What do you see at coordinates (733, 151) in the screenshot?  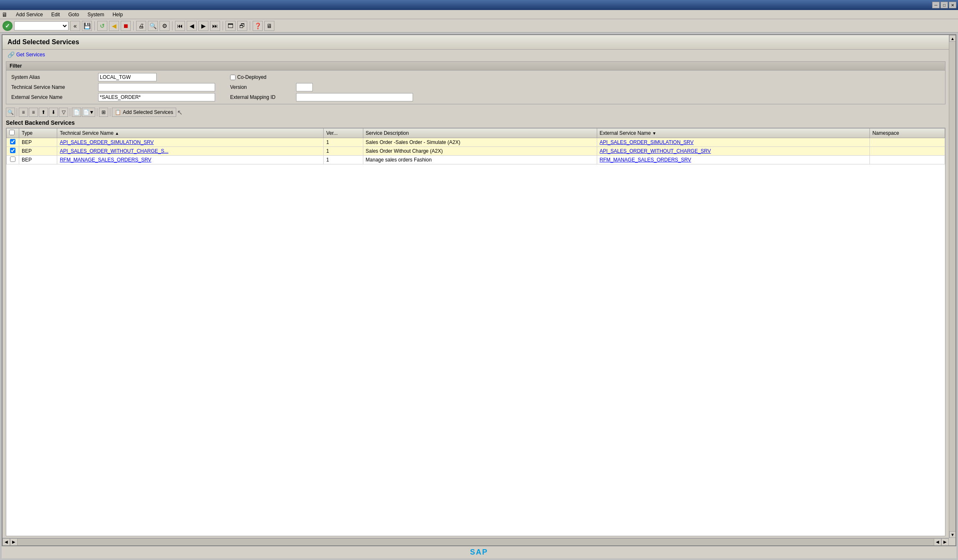 I see `row-cell-externalservicename: API_SALES_ORDER_WITHOUT_CHARGE_SRV` at bounding box center [733, 151].